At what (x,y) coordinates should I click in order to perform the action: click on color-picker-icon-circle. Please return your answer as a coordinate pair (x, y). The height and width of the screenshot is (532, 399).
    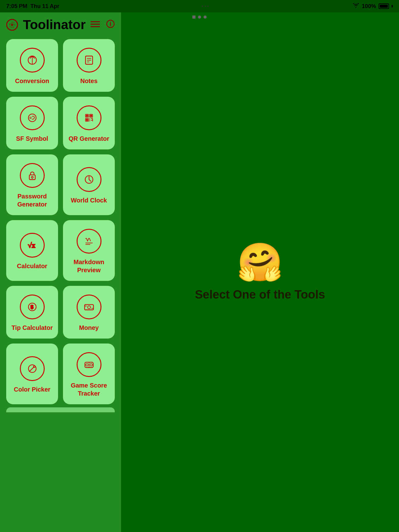
    Looking at the image, I should click on (32, 369).